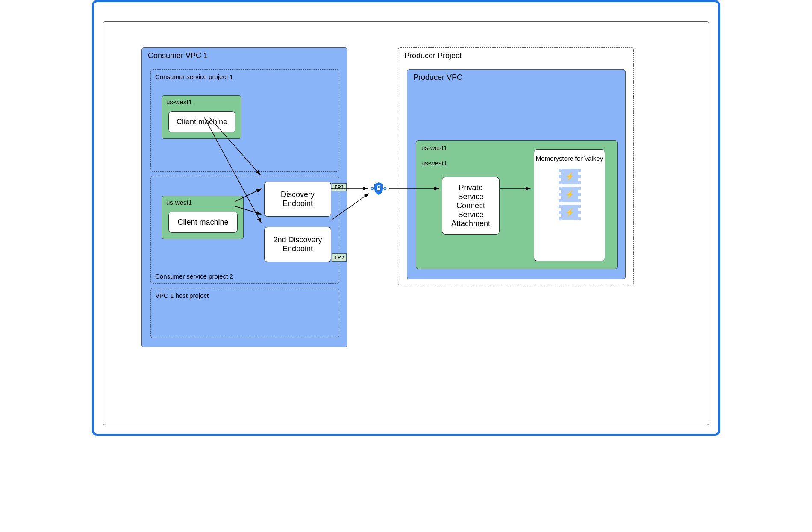 This screenshot has width=812, height=532. Describe the element at coordinates (202, 122) in the screenshot. I see `client-machine-1: Client machine` at that location.